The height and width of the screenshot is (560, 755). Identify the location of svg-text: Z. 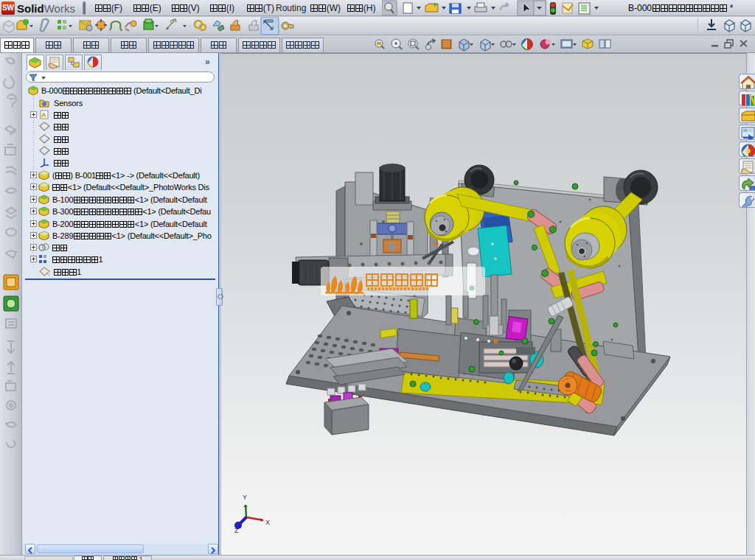
(237, 531).